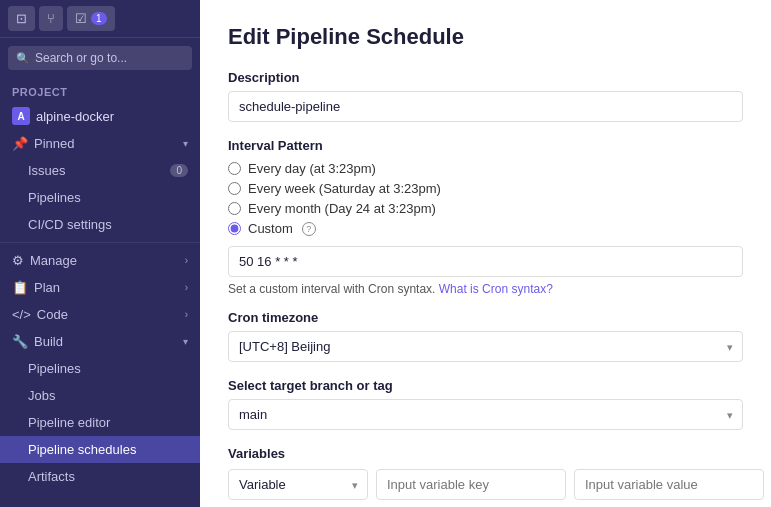  Describe the element at coordinates (54, 144) in the screenshot. I see `pinned-label: Pinned` at that location.